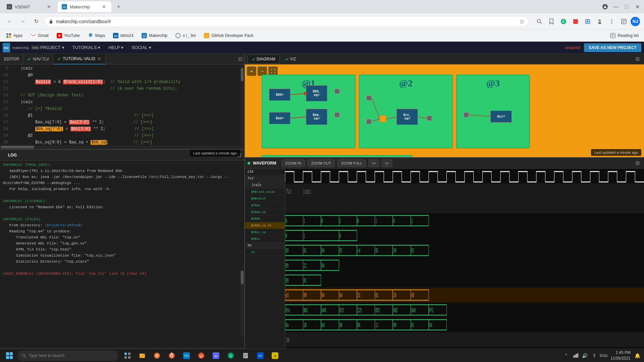  Describe the element at coordinates (624, 21) in the screenshot. I see `reading-list-toolbar-icon` at that location.